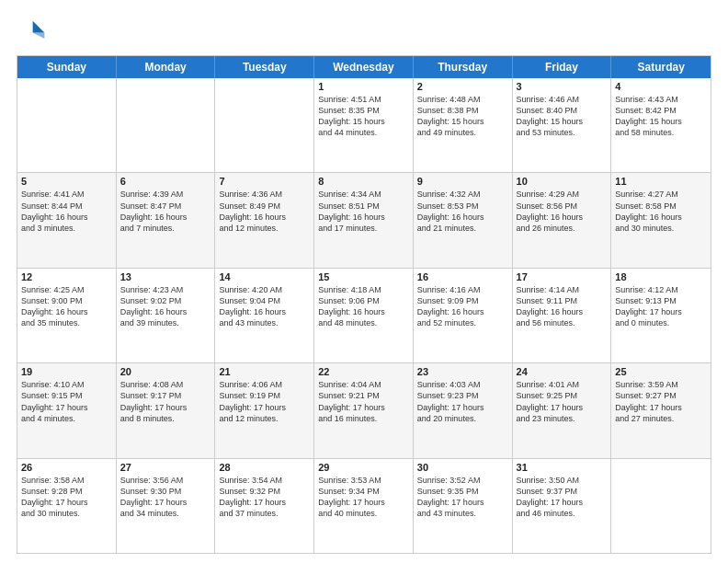 Image resolution: width=728 pixels, height=563 pixels. Describe the element at coordinates (364, 506) in the screenshot. I see `calendar-cell: 29Sunrise: 3:53 AM Sunset: 9:34 PM Dayli…` at that location.